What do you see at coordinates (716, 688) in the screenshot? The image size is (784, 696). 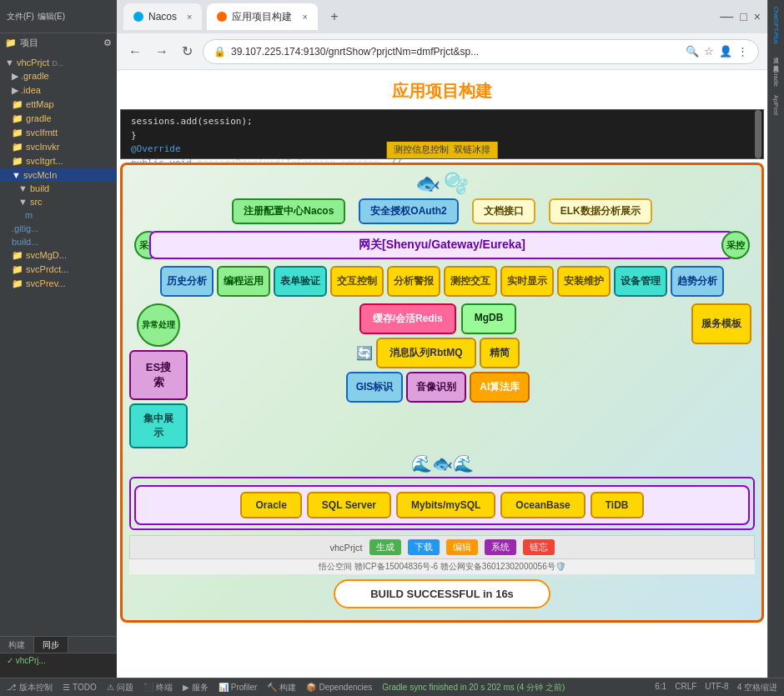 I see `status-right: 6:1 CRLF UTF-8 4 空格缩进` at bounding box center [716, 688].